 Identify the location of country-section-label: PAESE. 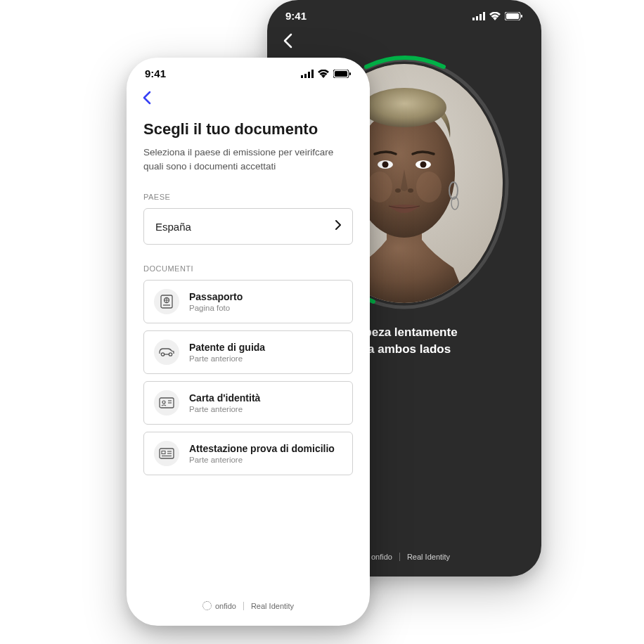
(248, 197).